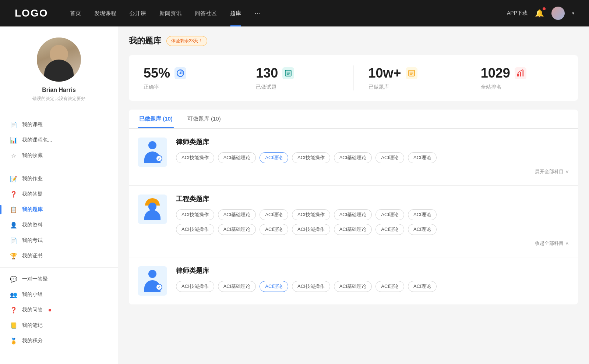 Image resolution: width=589 pixels, height=364 pixels. I want to click on nav-news: 新闻资讯, so click(170, 13).